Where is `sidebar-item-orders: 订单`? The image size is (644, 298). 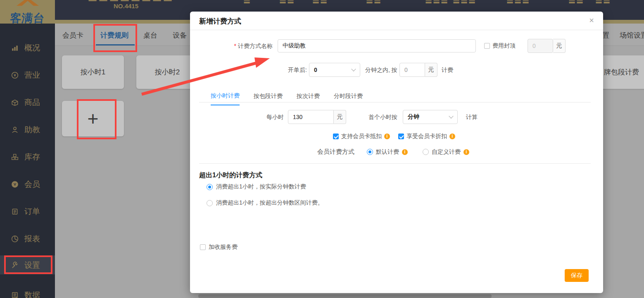
sidebar-item-orders: 订单 is located at coordinates (27, 212).